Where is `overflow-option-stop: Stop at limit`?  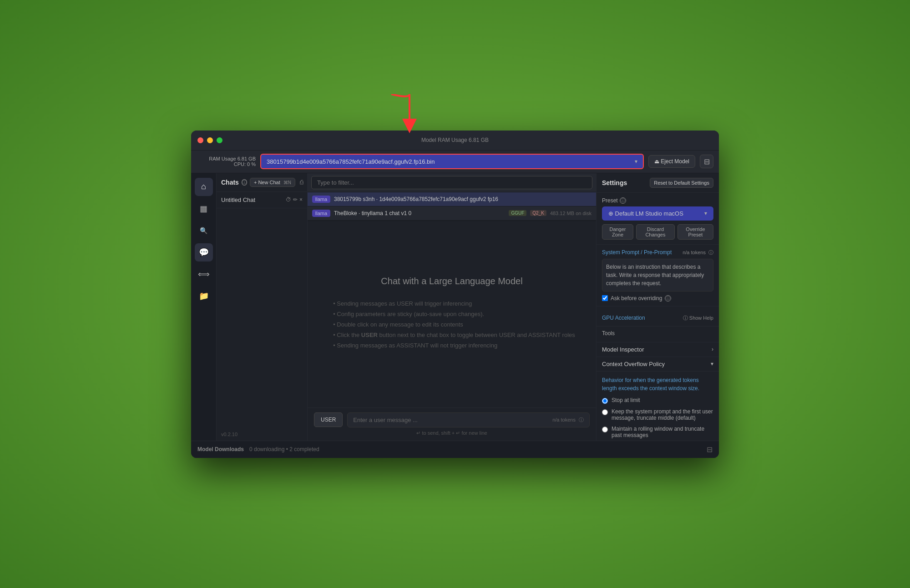
overflow-option-stop: Stop at limit is located at coordinates (658, 400).